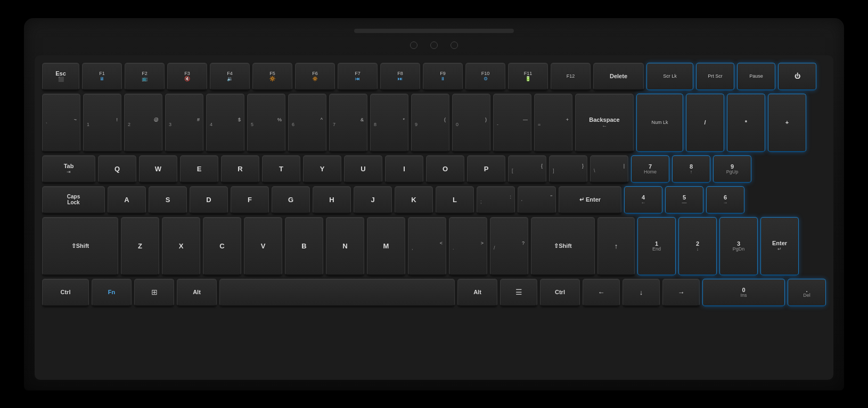  Describe the element at coordinates (609, 169) in the screenshot. I see `key-backslash: | \` at that location.